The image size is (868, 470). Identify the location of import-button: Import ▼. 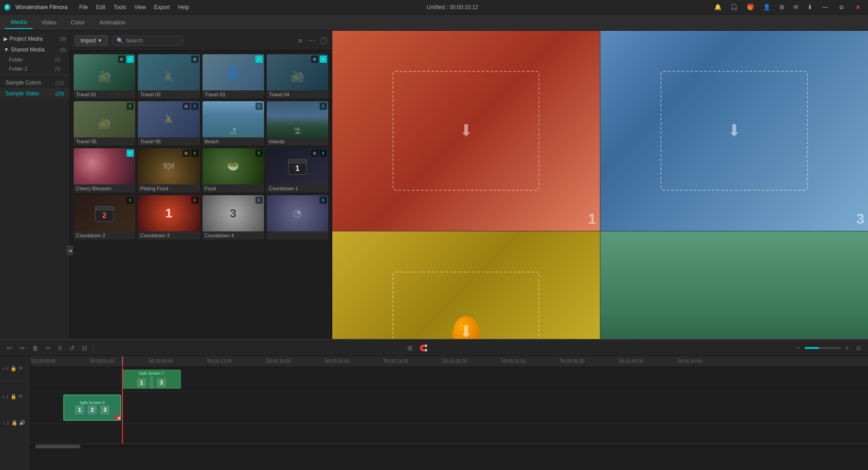
(91, 41).